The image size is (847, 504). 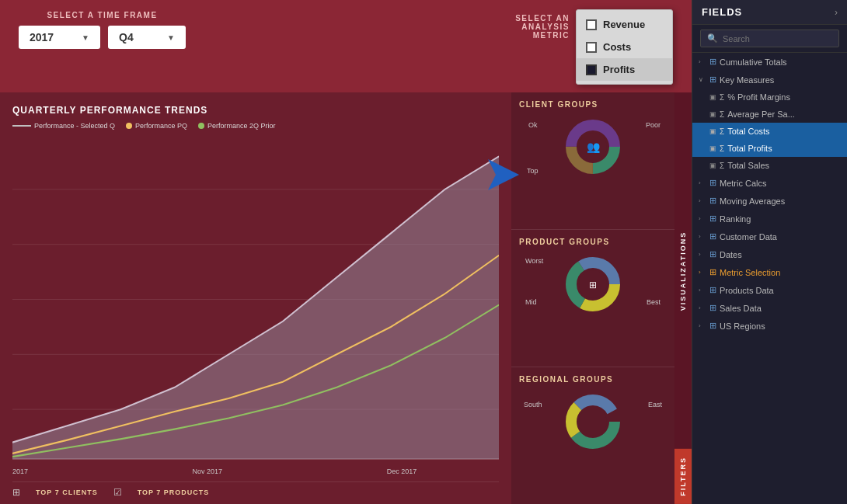 What do you see at coordinates (769, 12) in the screenshot?
I see `fields-header: FIELDS ›` at bounding box center [769, 12].